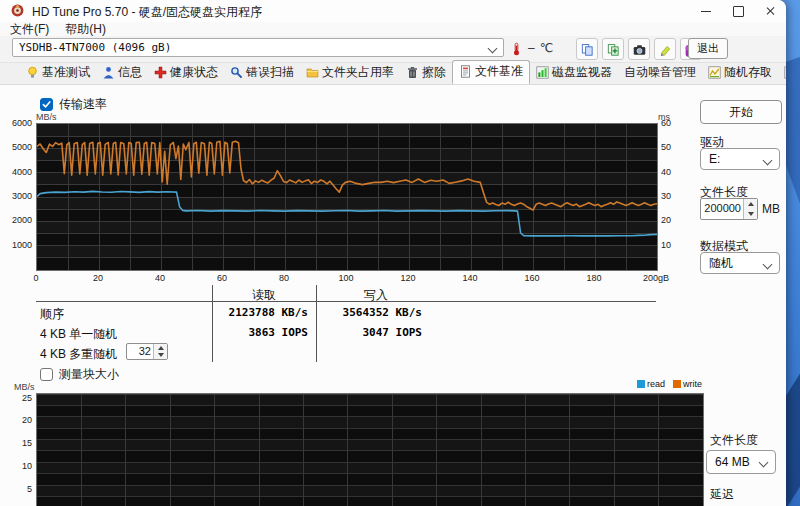 Image resolution: width=800 pixels, height=506 pixels. I want to click on queue-depth-value: 32, so click(140, 352).